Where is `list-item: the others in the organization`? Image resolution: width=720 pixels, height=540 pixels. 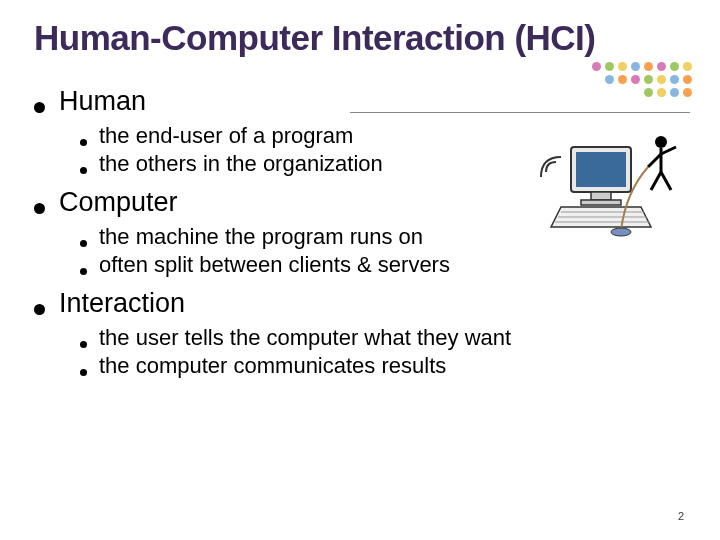 list-item: the others in the organization is located at coordinates (383, 164).